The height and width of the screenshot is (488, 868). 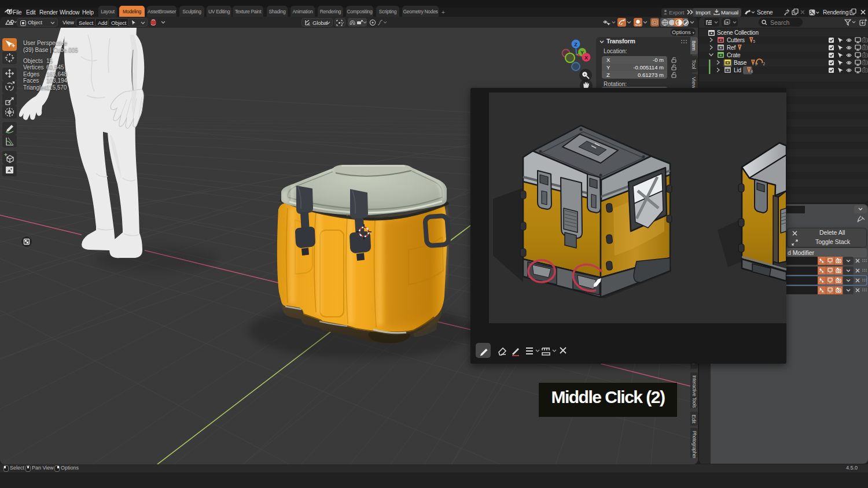 What do you see at coordinates (738, 32) in the screenshot?
I see `svg-text: Scene Collection` at bounding box center [738, 32].